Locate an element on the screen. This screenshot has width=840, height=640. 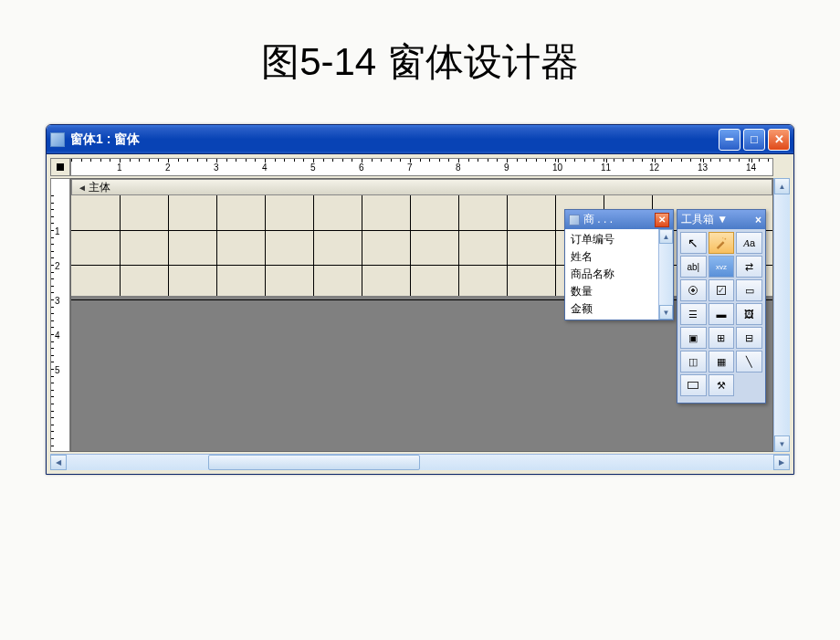
v-ruler-tick: 2 is located at coordinates (58, 267).